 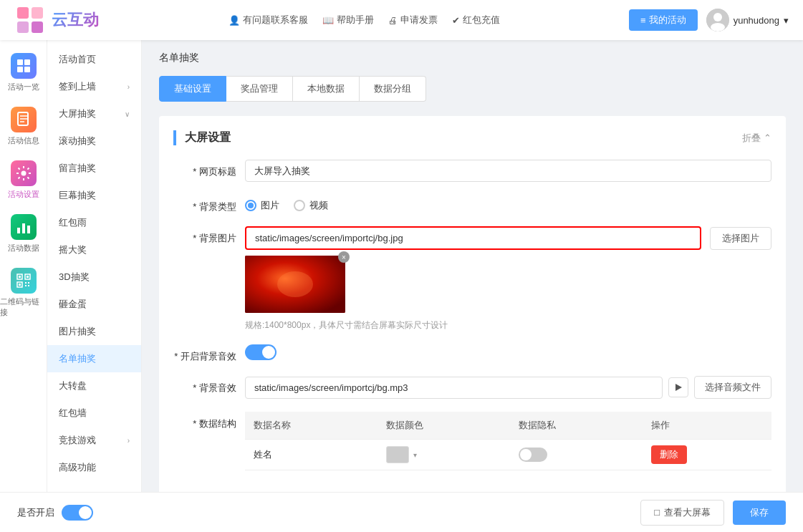 I want to click on redpacket-icon: ✔, so click(x=456, y=20).